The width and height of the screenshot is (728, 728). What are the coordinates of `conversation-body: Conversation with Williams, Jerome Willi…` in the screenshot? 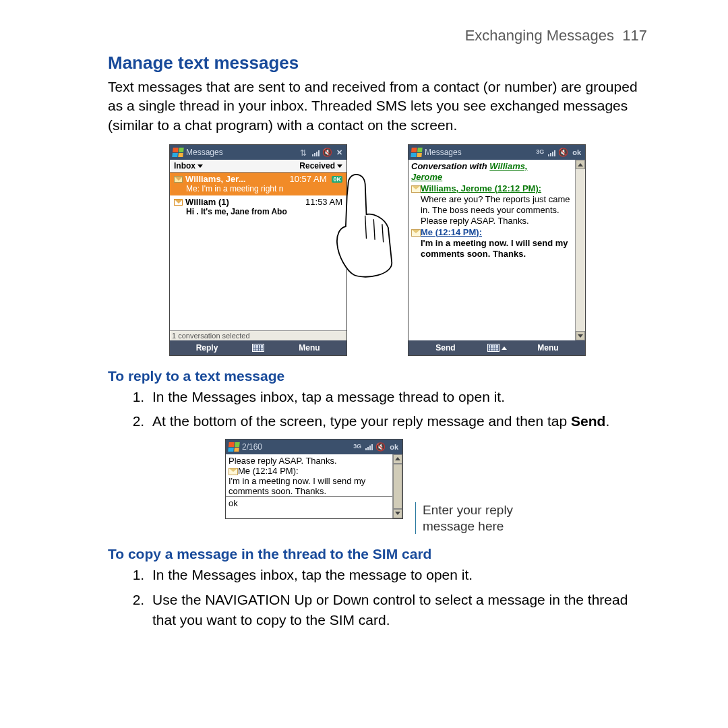 It's located at (497, 250).